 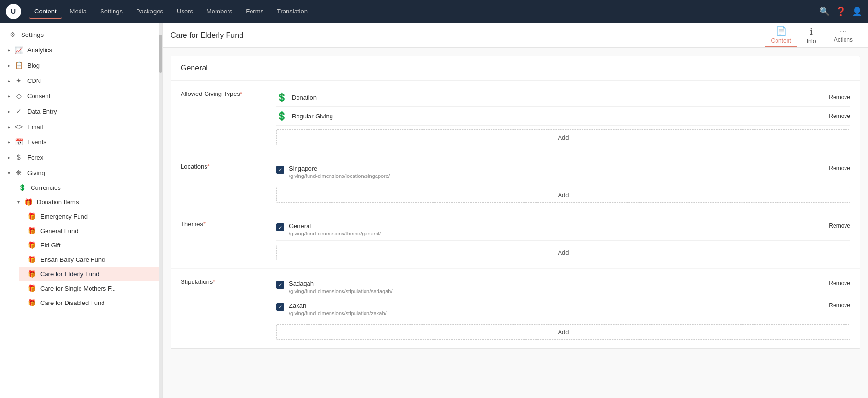 What do you see at coordinates (563, 308) in the screenshot?
I see `stipulations-field: Sadaqah /giving/fund-dimensions/stipulat…` at bounding box center [563, 308].